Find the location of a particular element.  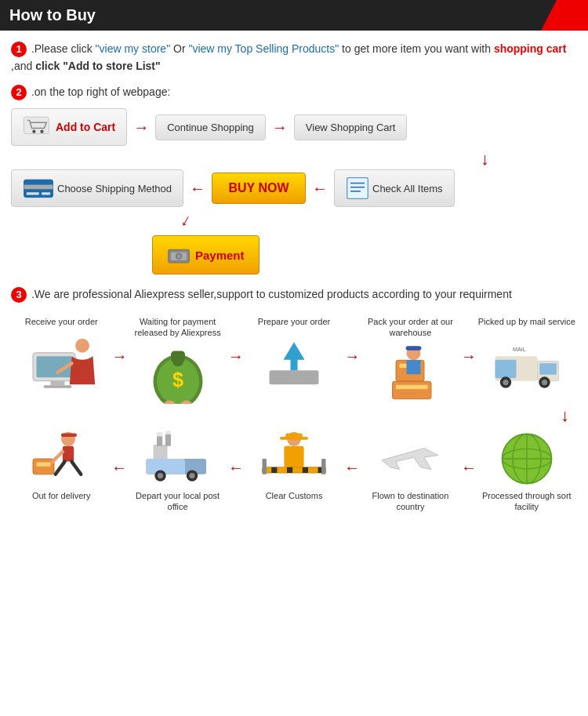

pickup-label: Picked up by mail service is located at coordinates (527, 322).